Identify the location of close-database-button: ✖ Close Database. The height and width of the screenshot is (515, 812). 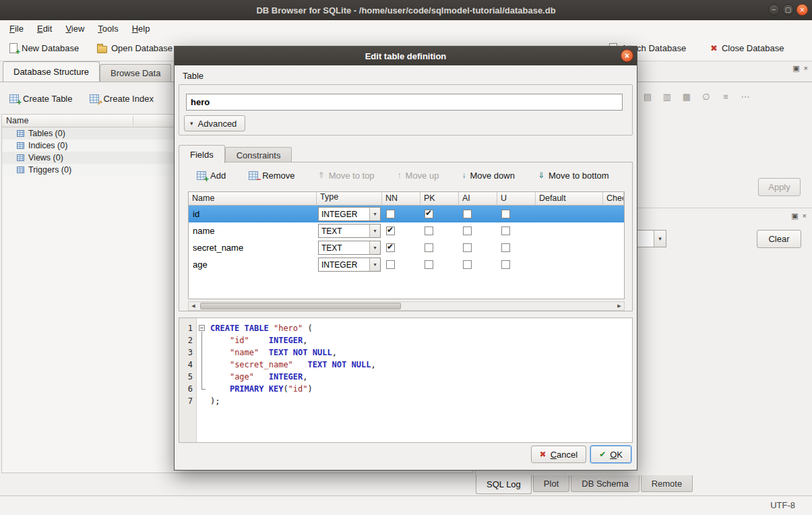
(747, 49).